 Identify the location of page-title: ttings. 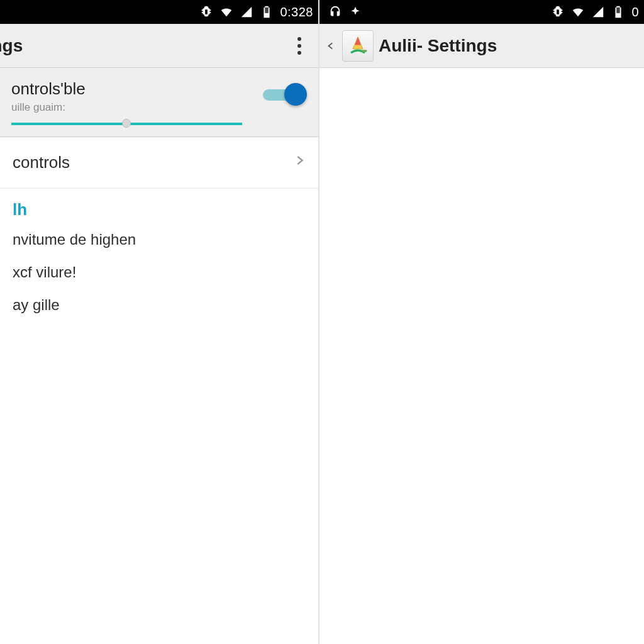
(11, 46).